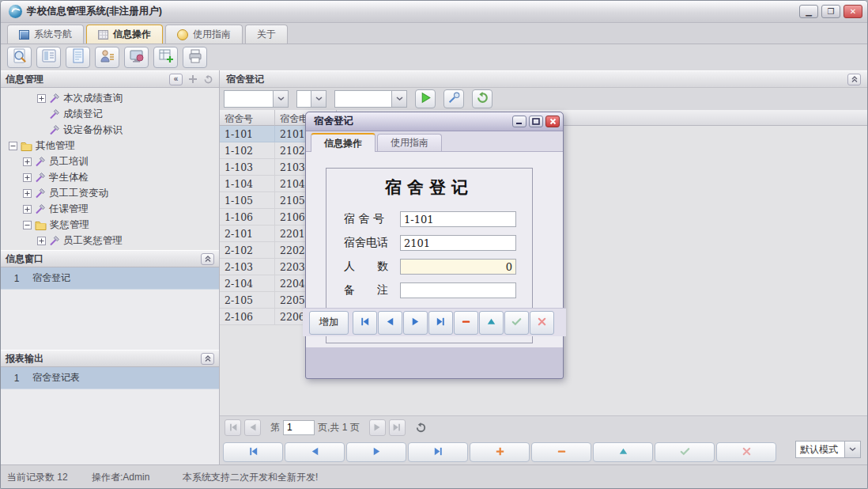  Describe the element at coordinates (266, 34) in the screenshot. I see `tab-about: 关于` at that location.